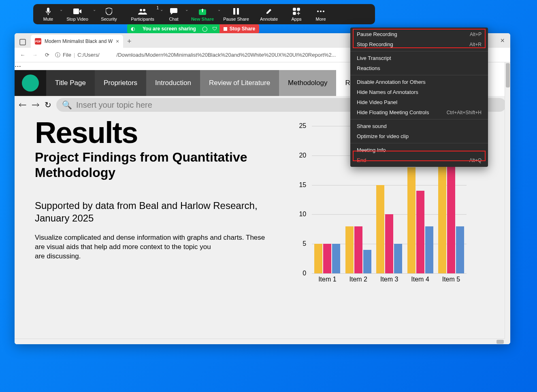 The width and height of the screenshot is (537, 392). Describe the element at coordinates (77, 14) in the screenshot. I see `stop-video-button: Stop Video ⌄` at that location.